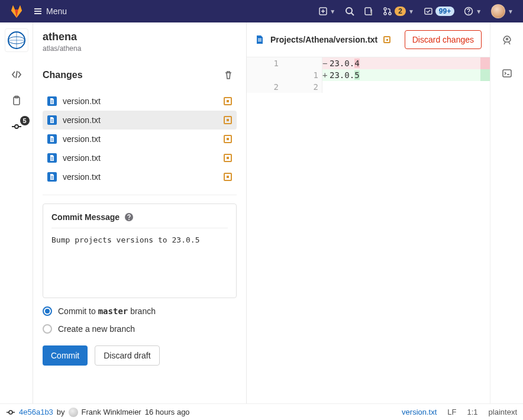 This screenshot has width=523, height=420. Describe the element at coordinates (368, 63) in the screenshot. I see `diff-line-removed: 1−23.0.4` at that location.